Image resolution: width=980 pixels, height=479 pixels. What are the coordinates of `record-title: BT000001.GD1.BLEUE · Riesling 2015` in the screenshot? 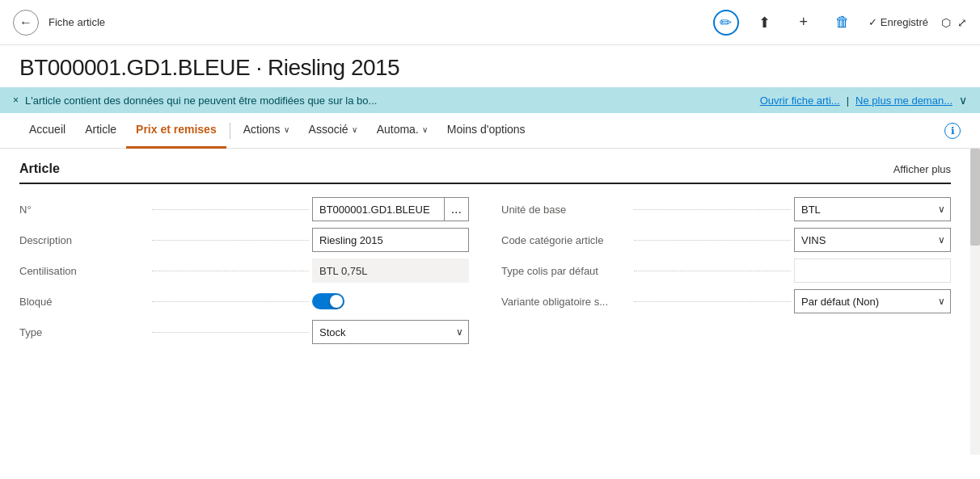 It's located at (490, 68).